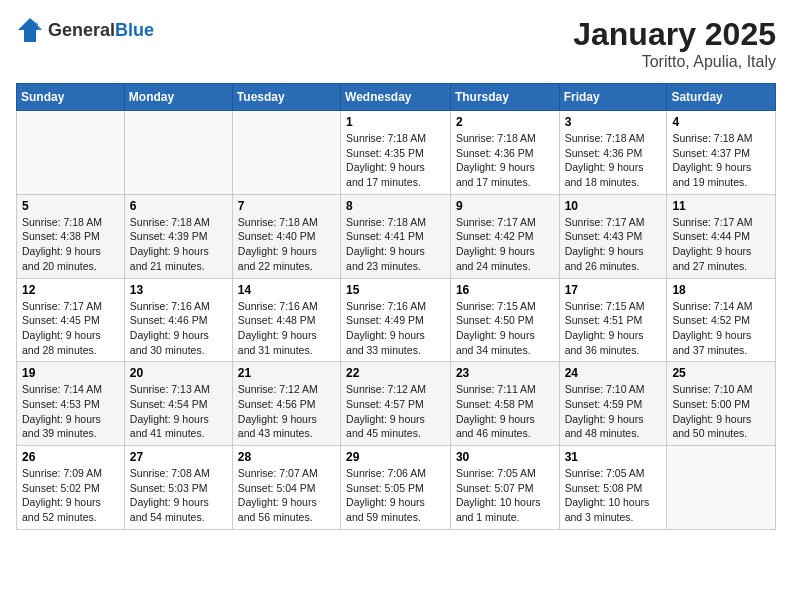 The height and width of the screenshot is (612, 792). What do you see at coordinates (614, 244) in the screenshot?
I see `day-info: Sunrise: 7:17 AMSunset: 4:43 PMDaylight:…` at bounding box center [614, 244].